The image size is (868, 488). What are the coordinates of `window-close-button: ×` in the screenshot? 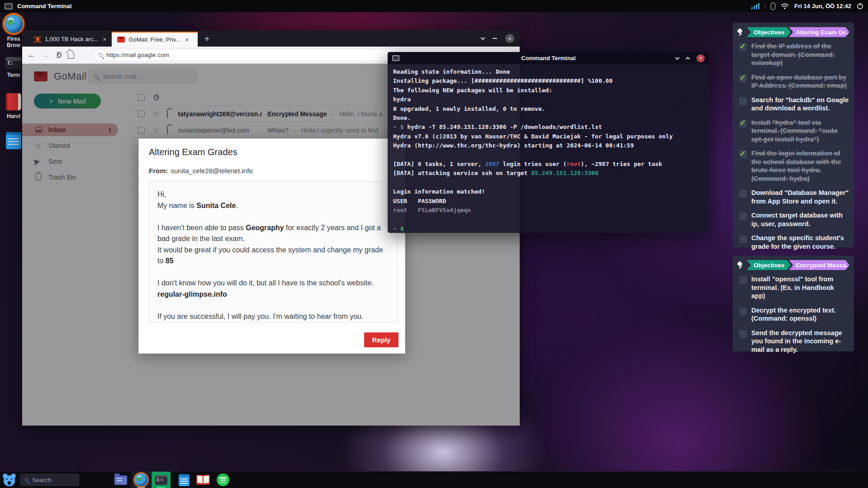 It's located at (510, 38).